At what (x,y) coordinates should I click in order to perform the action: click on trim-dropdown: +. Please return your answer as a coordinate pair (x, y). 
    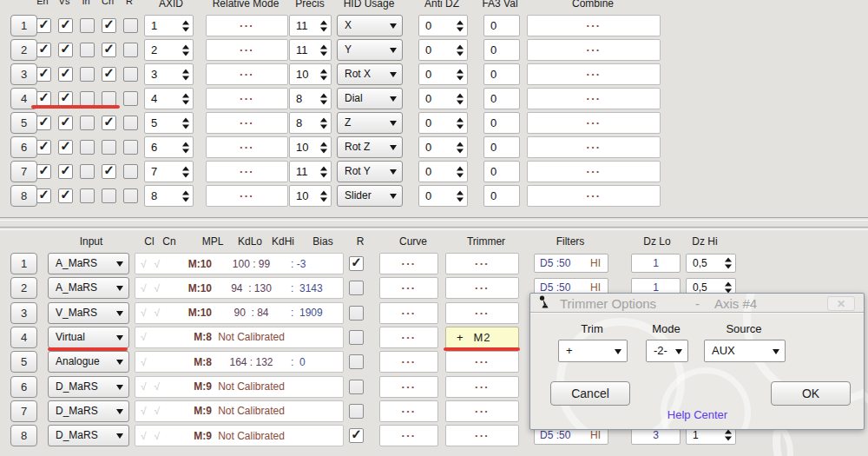
    Looking at the image, I should click on (593, 351).